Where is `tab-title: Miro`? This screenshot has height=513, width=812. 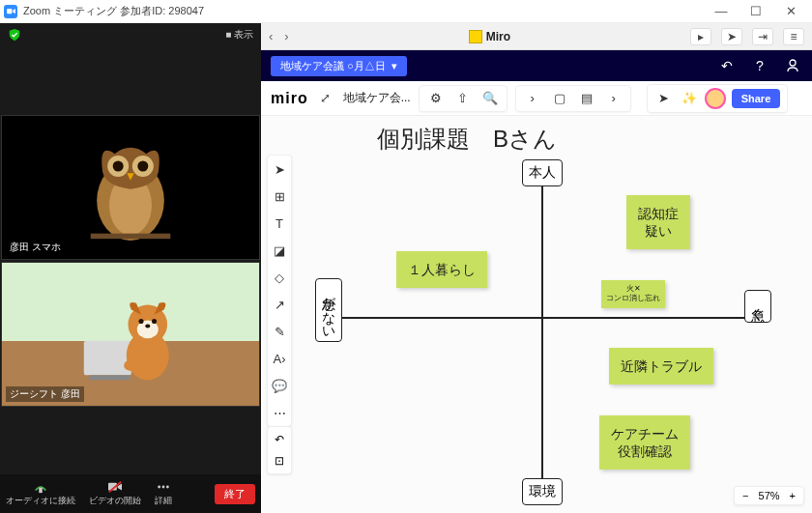
tab-title: Miro is located at coordinates (489, 37).